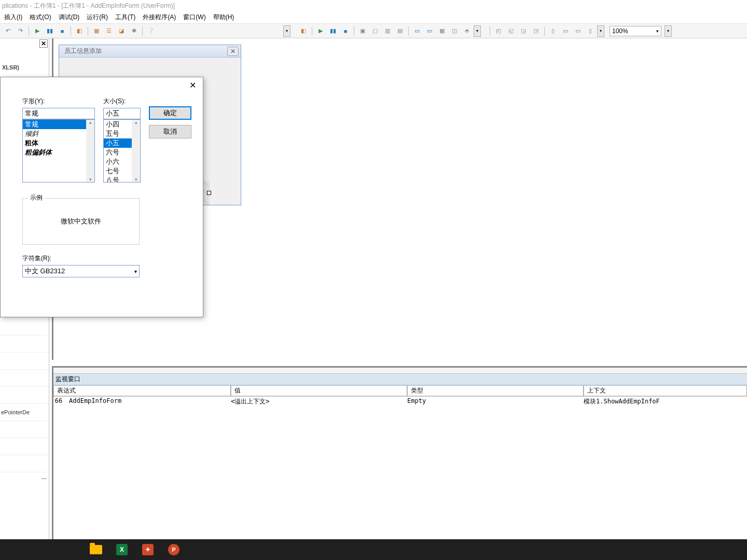 The height and width of the screenshot is (560, 747). Describe the element at coordinates (321, 31) in the screenshot. I see `run2-icon: ▶` at that location.